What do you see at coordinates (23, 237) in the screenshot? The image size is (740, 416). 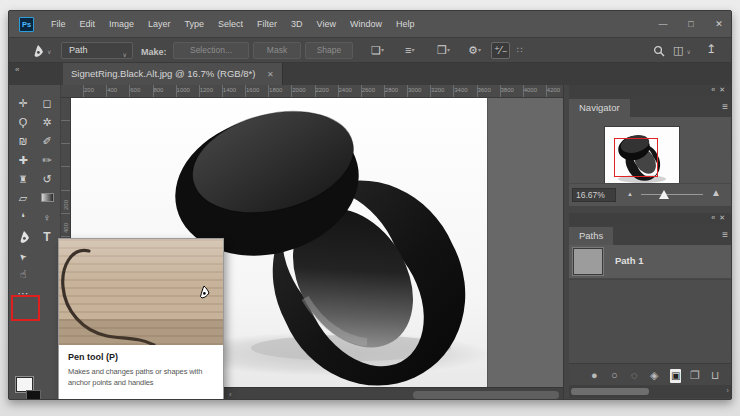 I see `pen-tool` at bounding box center [23, 237].